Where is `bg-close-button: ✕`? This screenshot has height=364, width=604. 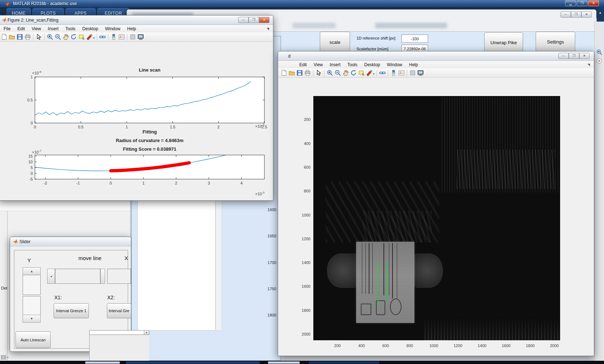
bg-close-button: ✕ is located at coordinates (586, 14).